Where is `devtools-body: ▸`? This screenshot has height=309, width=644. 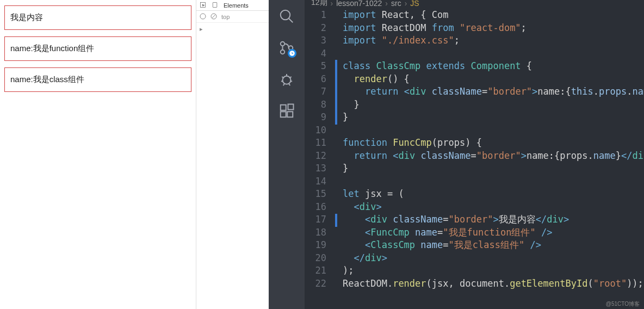
devtools-body: ▸ is located at coordinates (233, 166).